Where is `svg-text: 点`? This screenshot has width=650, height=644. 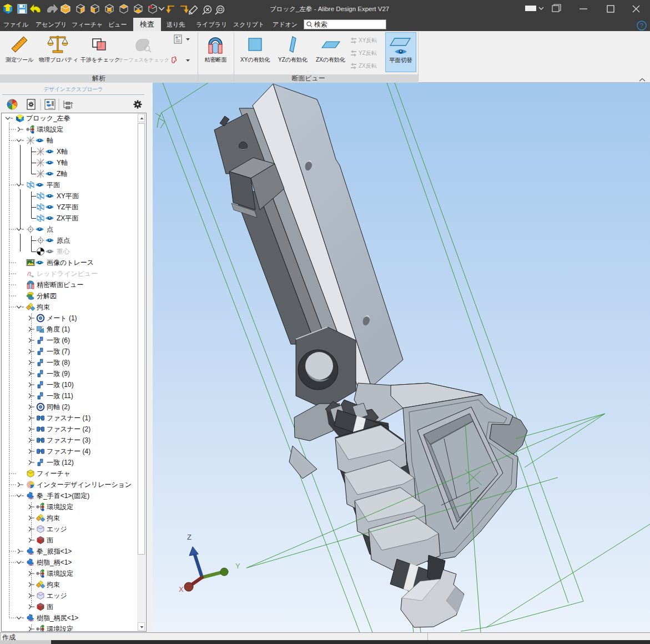 svg-text: 点 is located at coordinates (50, 229).